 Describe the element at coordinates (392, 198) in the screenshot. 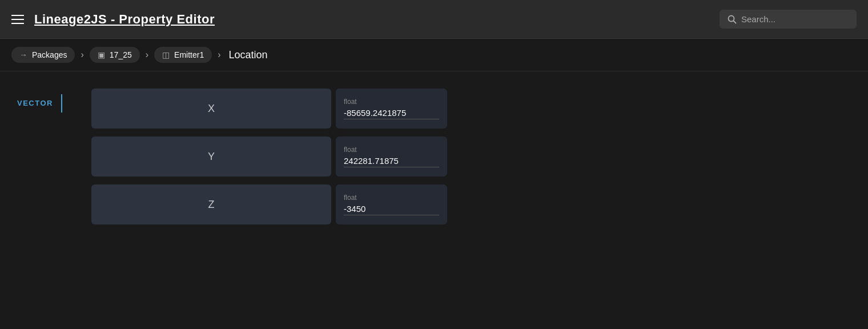

I see `field-type-z: float` at that location.